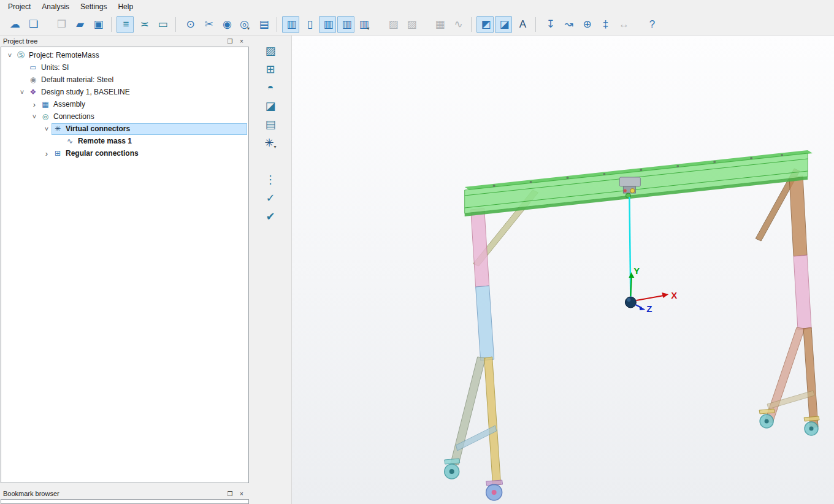 The height and width of the screenshot is (504, 834). Describe the element at coordinates (162, 25) in the screenshot. I see `bookmark-browser-button: ▭` at that location.